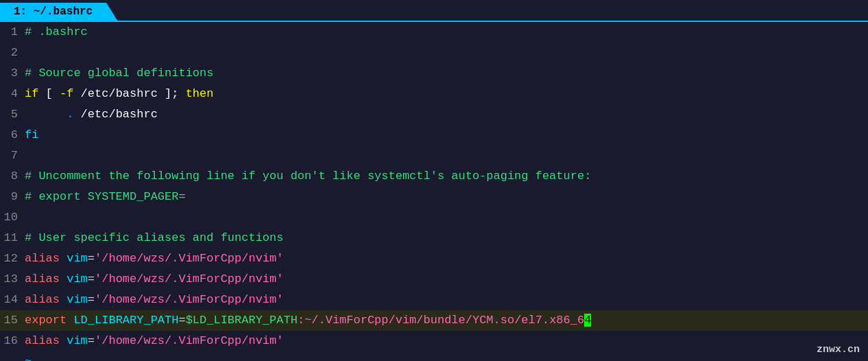 This screenshot has width=868, height=361. Describe the element at coordinates (12, 300) in the screenshot. I see `line-number: 14` at that location.